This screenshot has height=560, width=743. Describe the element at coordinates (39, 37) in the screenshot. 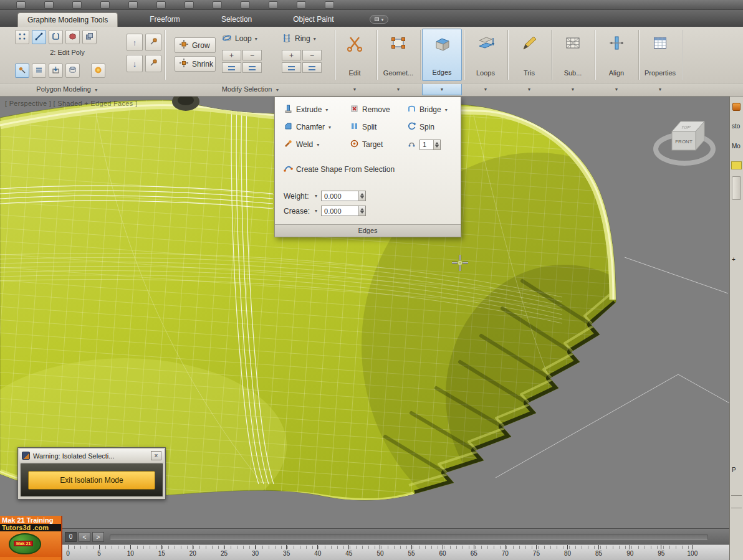

I see `edge-mode-button` at that location.